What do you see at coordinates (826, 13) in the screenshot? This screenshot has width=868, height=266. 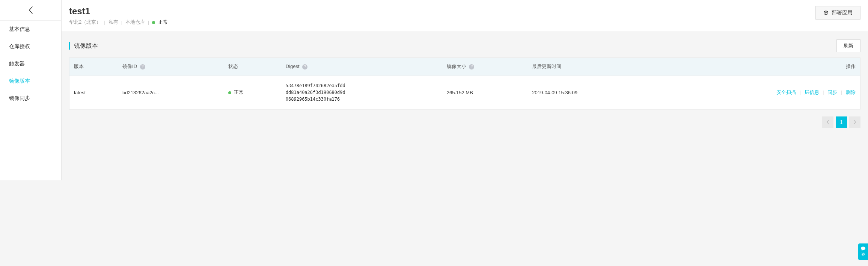 I see `cube-icon` at bounding box center [826, 13].